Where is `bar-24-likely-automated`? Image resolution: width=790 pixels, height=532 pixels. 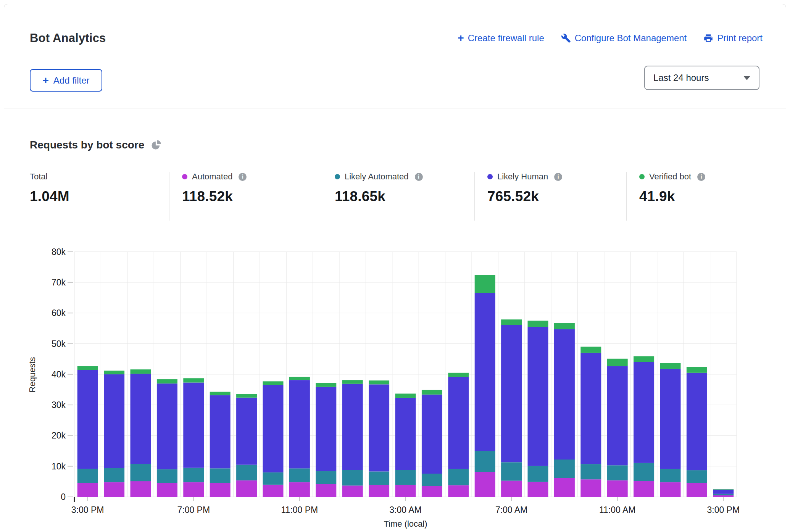
bar-24-likely-automated is located at coordinates (723, 495).